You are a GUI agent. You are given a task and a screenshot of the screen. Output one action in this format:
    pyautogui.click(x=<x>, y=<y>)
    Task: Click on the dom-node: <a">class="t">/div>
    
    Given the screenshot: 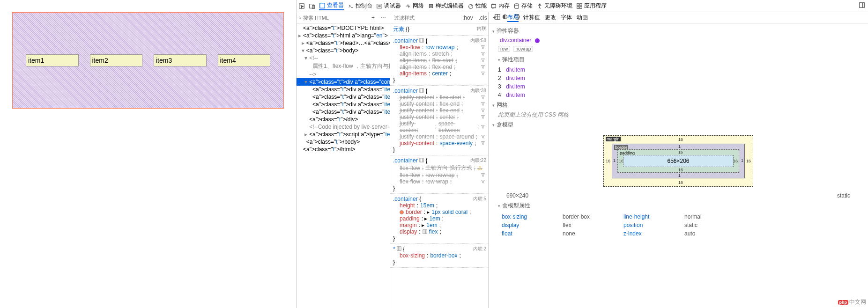 What is the action you would take?
    pyautogui.click(x=343, y=119)
    